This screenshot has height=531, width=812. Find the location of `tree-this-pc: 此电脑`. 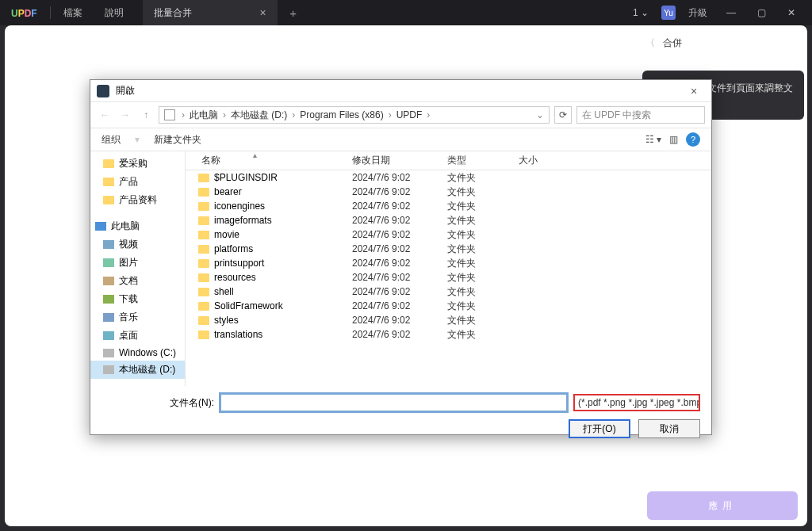

tree-this-pc: 此电脑 is located at coordinates (138, 227).